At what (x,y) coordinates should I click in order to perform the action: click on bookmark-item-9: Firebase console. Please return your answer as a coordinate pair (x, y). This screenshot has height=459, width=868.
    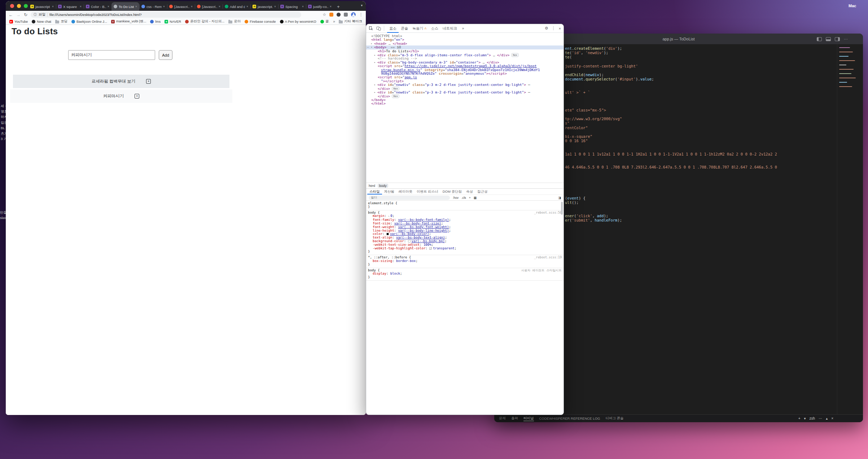
    Looking at the image, I should click on (260, 22).